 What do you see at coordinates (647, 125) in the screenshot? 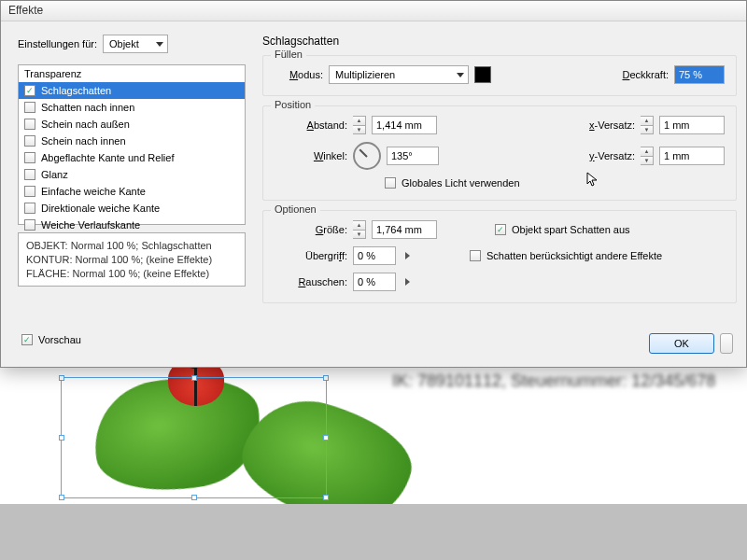
I see `xoffset-spinner: ▲▼` at bounding box center [647, 125].